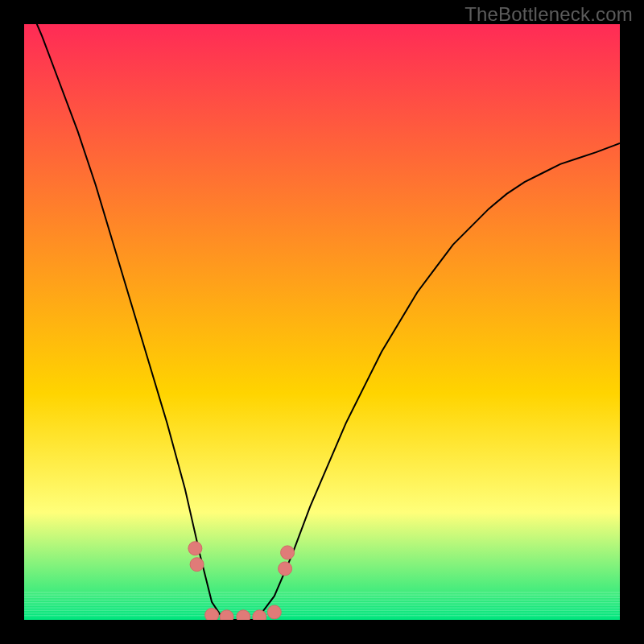 This screenshot has height=644, width=644. What do you see at coordinates (549, 14) in the screenshot?
I see `watermark-text: TheBottleneck.com` at bounding box center [549, 14].